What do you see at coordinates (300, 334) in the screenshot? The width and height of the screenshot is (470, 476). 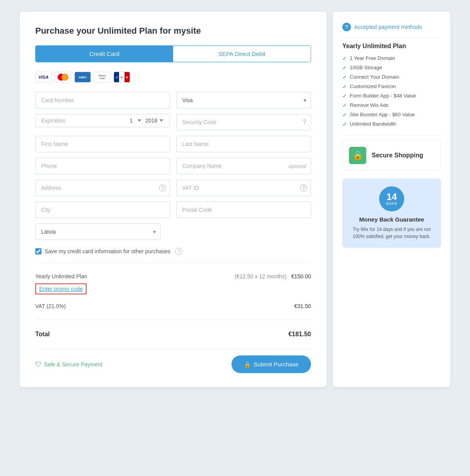 I see `total-amount: €181.50` at bounding box center [300, 334].